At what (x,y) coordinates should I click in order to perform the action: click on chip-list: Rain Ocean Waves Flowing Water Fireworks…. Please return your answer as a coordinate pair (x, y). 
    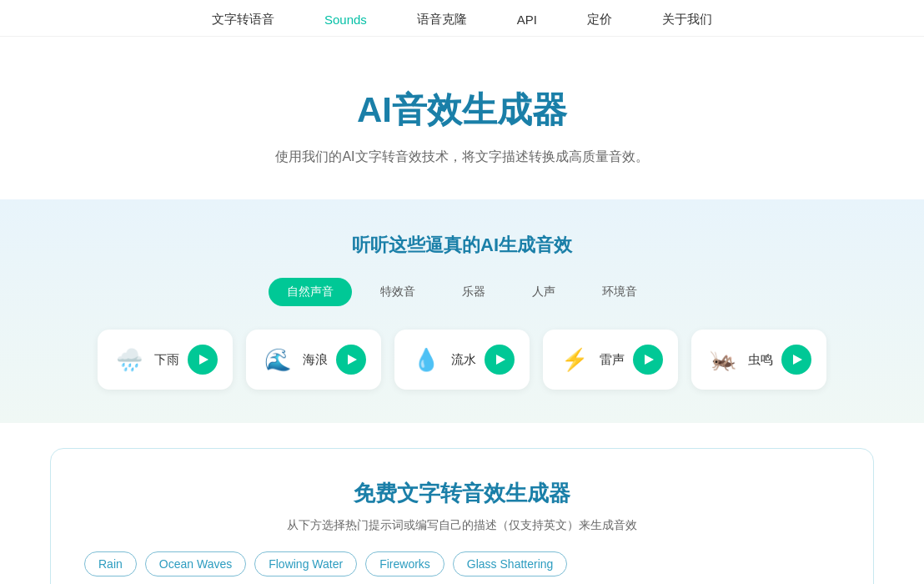
    Looking at the image, I should click on (462, 564).